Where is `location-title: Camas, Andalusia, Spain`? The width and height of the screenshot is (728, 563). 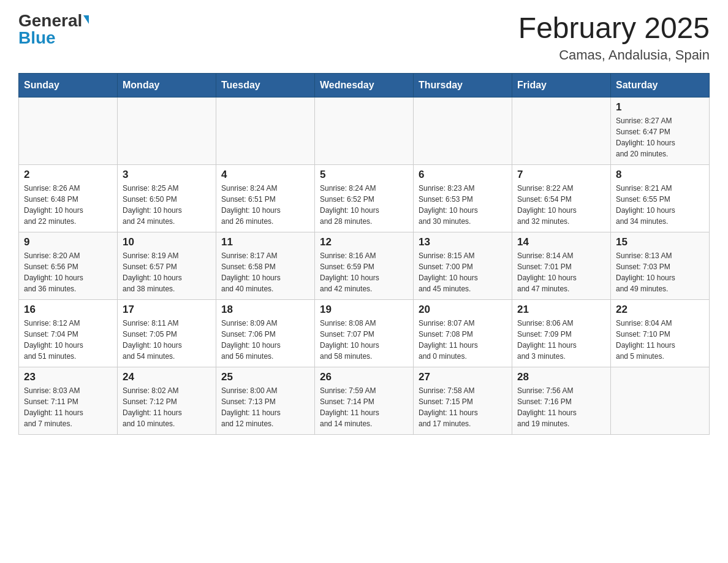 location-title: Camas, Andalusia, Spain is located at coordinates (614, 55).